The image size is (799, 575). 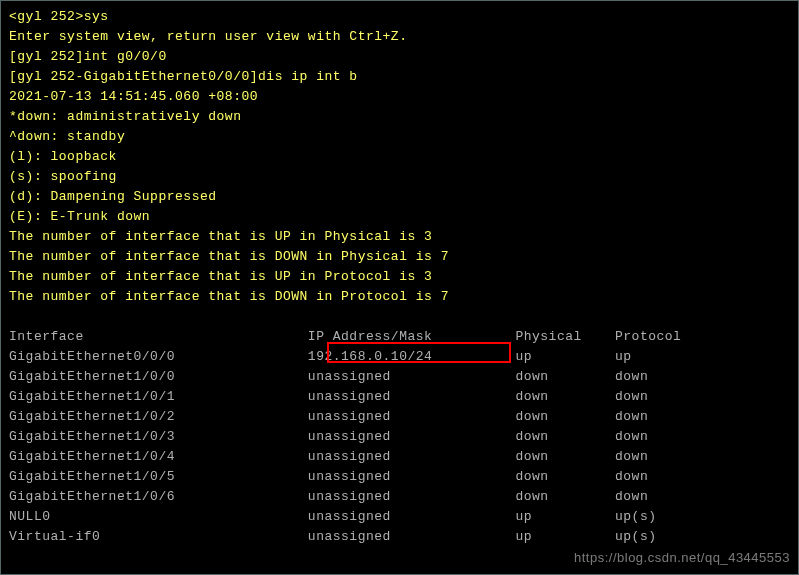 What do you see at coordinates (400, 397) in the screenshot?
I see `table-row: GigabitEthernet1/0/1 unassigned down dow…` at bounding box center [400, 397].